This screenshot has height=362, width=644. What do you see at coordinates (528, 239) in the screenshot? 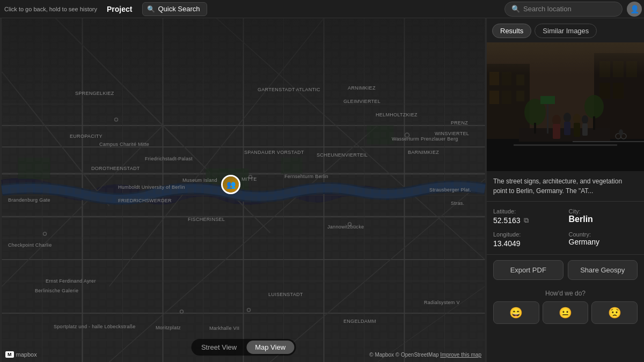
I see `longitude-item: Longitude: 13.4049` at bounding box center [528, 239].